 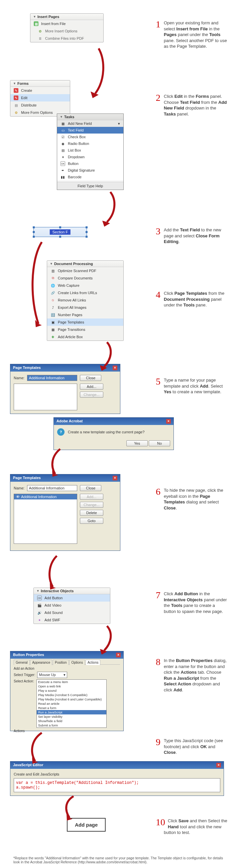 What do you see at coordinates (24, 681) in the screenshot?
I see `action-label: Select Action:` at bounding box center [24, 681].